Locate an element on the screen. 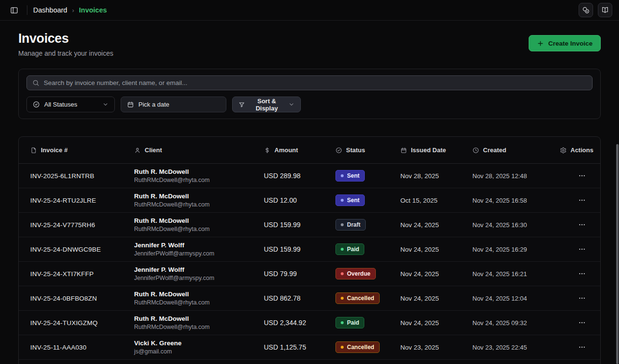 This screenshot has width=619, height=364. docs-button is located at coordinates (605, 10).